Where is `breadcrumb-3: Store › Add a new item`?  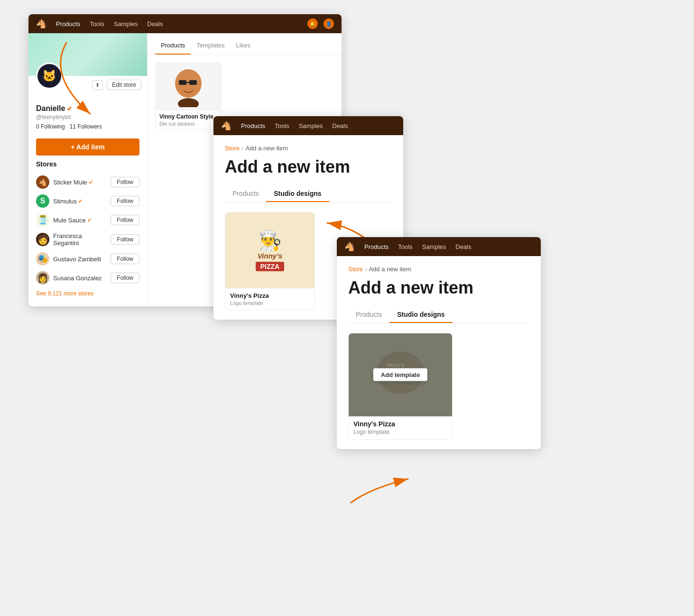
breadcrumb-3: Store › Add a new item is located at coordinates (439, 269).